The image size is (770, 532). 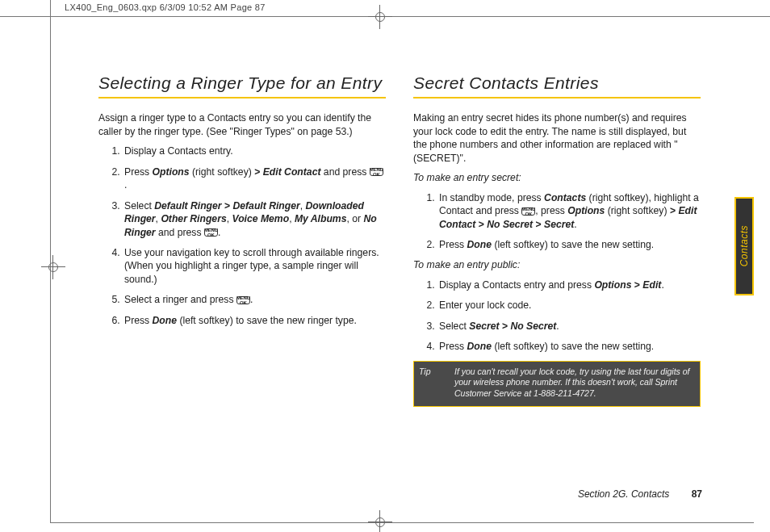 What do you see at coordinates (569, 285) in the screenshot?
I see `step-1: Display a Contacts entry and press Optio…` at bounding box center [569, 285].